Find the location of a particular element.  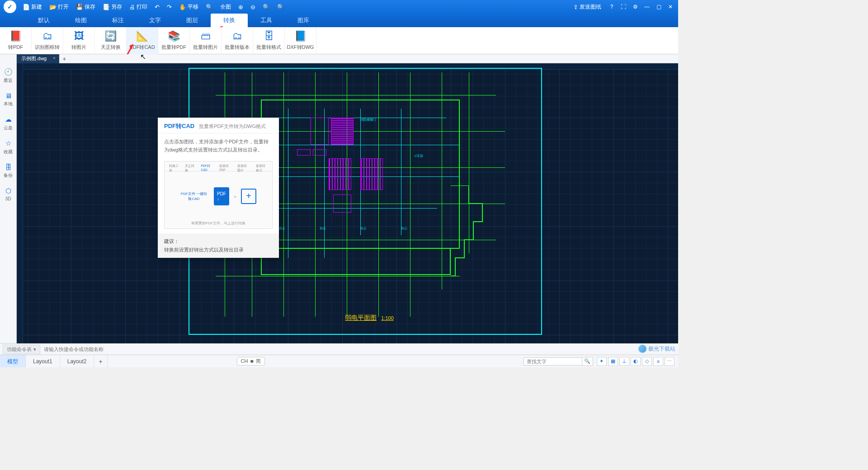

sidebar-item-cloud: ☁云盘 is located at coordinates (8, 123).